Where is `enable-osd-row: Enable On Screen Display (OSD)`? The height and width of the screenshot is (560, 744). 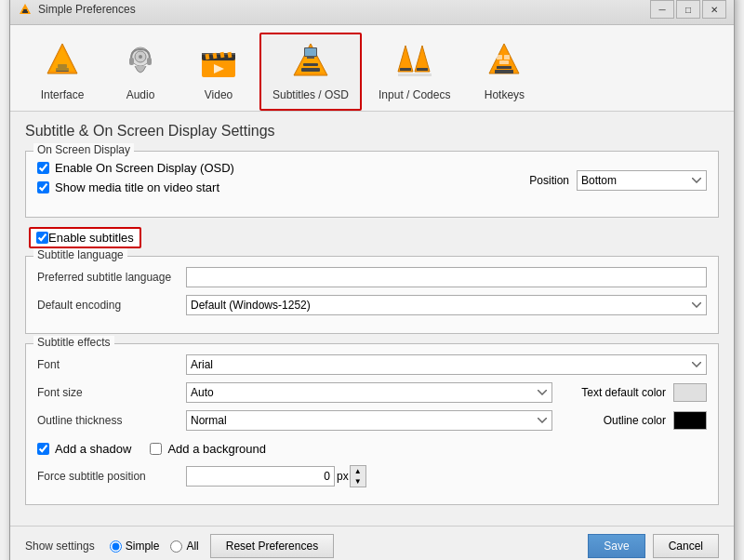
enable-osd-row: Enable On Screen Display (OSD) is located at coordinates (283, 167).